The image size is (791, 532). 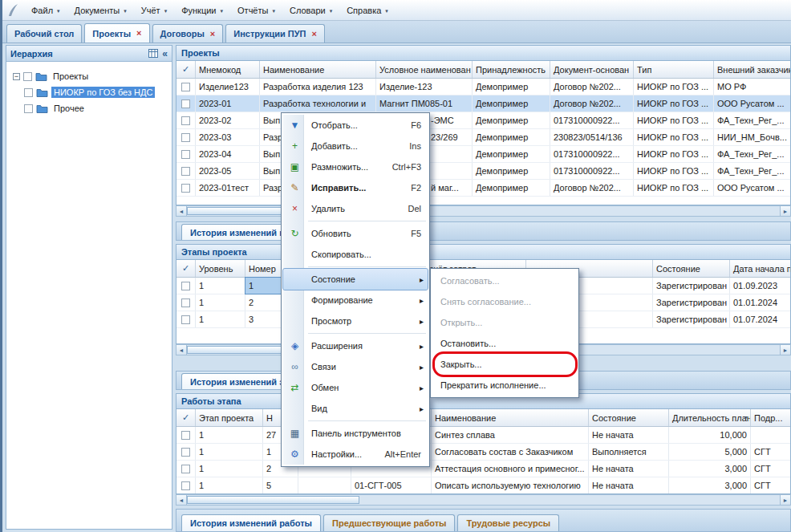 What do you see at coordinates (228, 69) in the screenshot?
I see `column-header: Мнемокод` at bounding box center [228, 69].